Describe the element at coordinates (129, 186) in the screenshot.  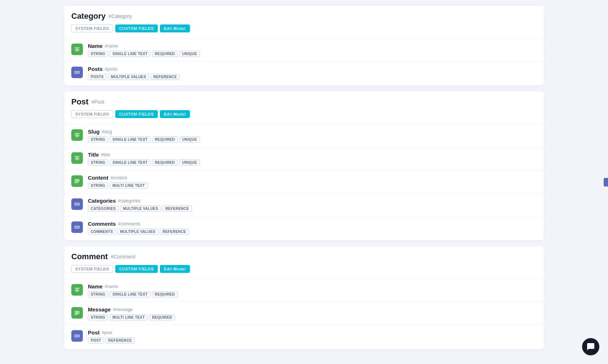
I see `field-tag-1-2-1: MULTI LINE TEXT` at that location.